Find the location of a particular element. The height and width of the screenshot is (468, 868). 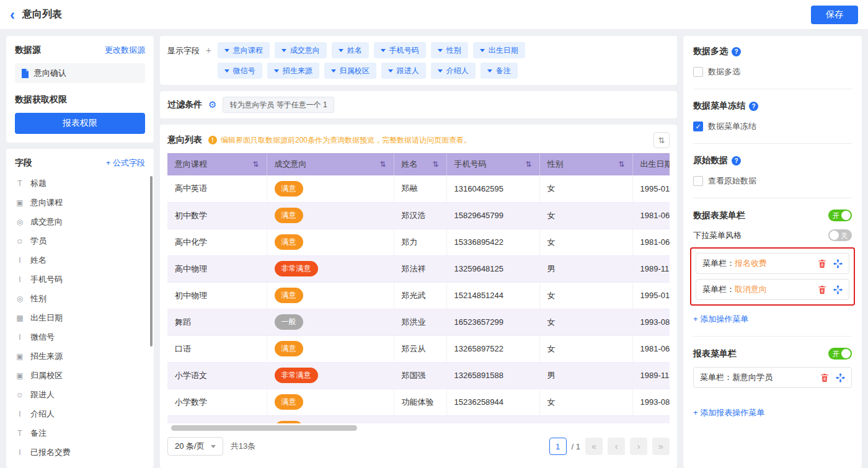

field-item-wechat: I微信号 is located at coordinates (80, 337).